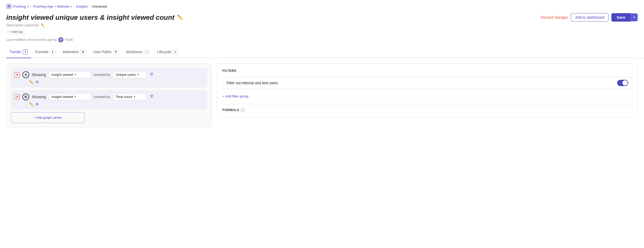  I want to click on filter-toggle, so click(623, 83).